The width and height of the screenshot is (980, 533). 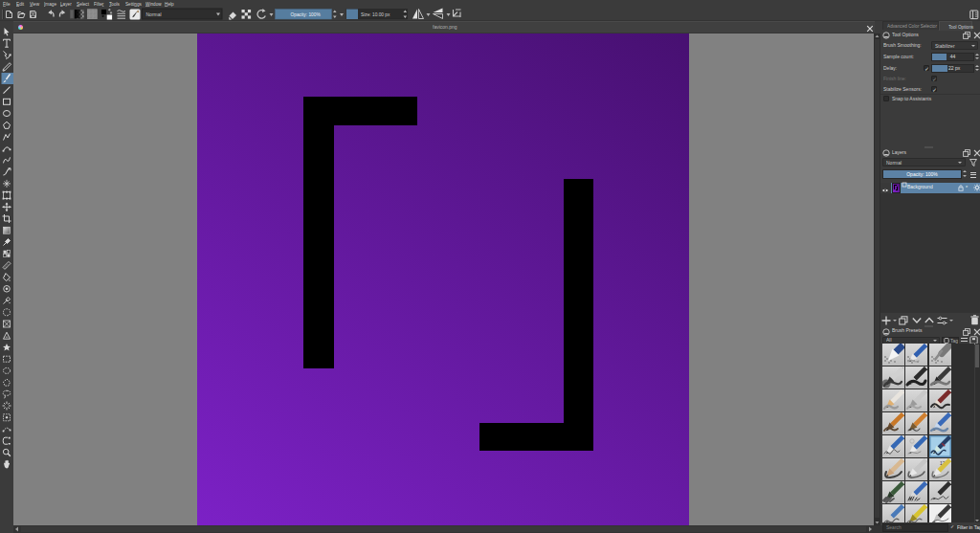 What do you see at coordinates (375, 15) in the screenshot?
I see `svg-text: Size: 10.00 px` at bounding box center [375, 15].